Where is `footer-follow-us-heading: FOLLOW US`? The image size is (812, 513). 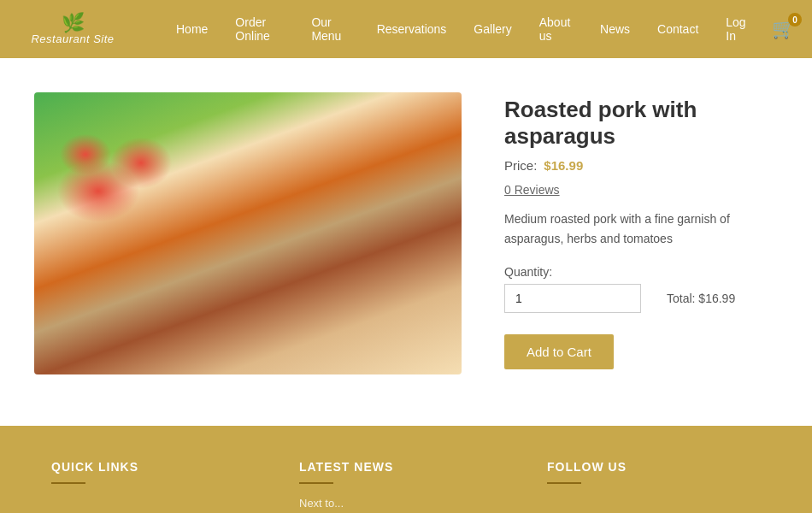 footer-follow-us-heading: FOLLOW US is located at coordinates (654, 467).